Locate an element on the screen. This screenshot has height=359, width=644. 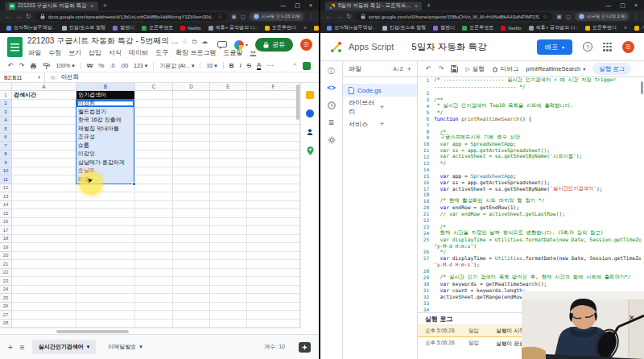
cell-E20 is located at coordinates (229, 256).